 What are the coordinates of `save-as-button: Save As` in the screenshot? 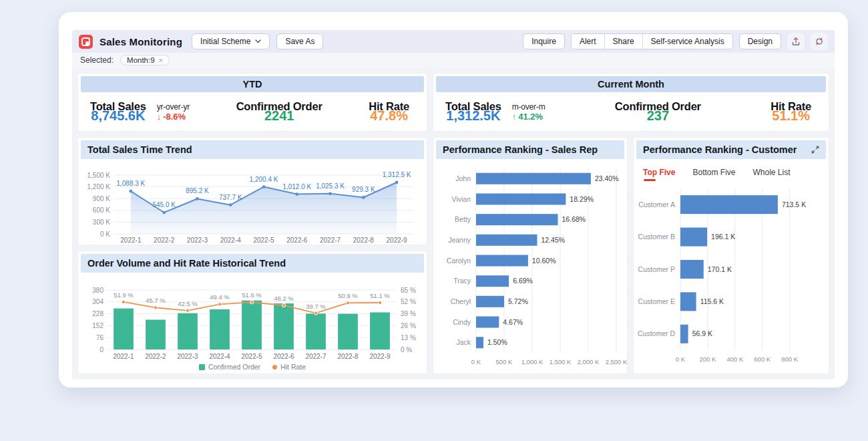 It's located at (300, 41).